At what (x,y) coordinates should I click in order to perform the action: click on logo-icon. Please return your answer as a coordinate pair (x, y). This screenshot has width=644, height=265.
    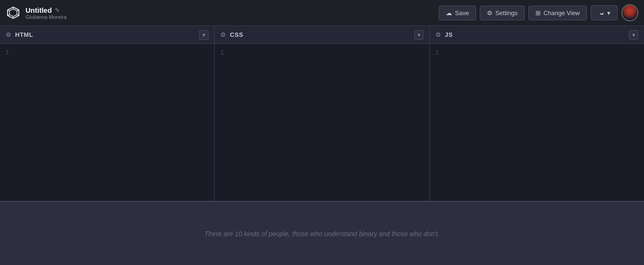
    Looking at the image, I should click on (13, 13).